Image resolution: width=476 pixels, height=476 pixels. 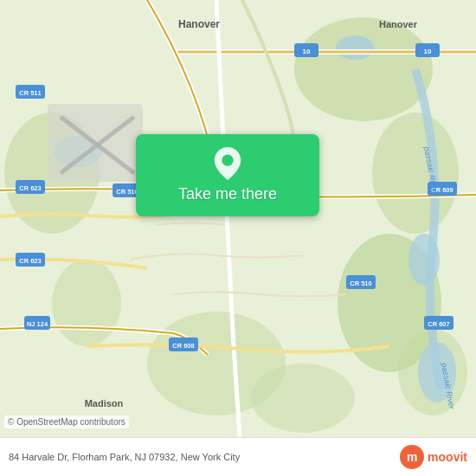 What do you see at coordinates (447, 457) in the screenshot?
I see `moovit-label: moovit` at bounding box center [447, 457].